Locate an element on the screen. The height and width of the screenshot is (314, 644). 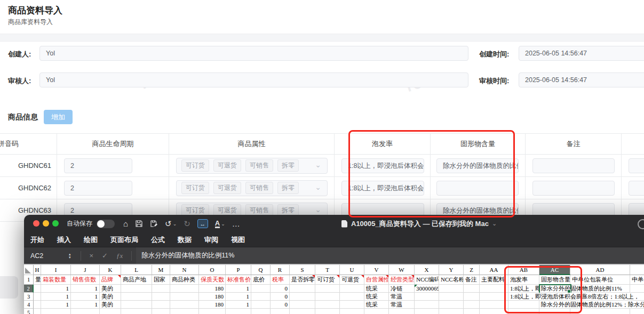
cell-AA5 is located at coordinates (494, 311).